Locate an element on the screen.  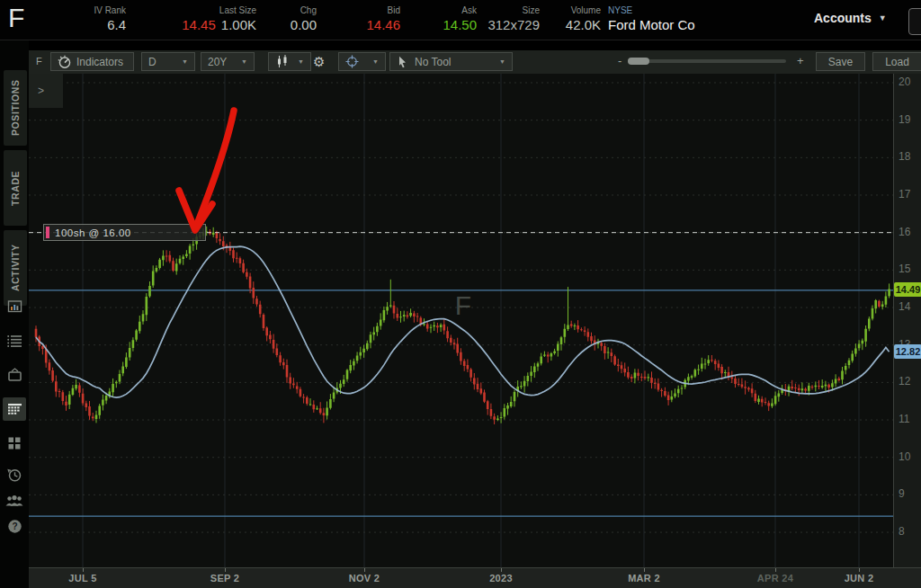
timeframe-dropdown: D ▼ is located at coordinates (168, 61).